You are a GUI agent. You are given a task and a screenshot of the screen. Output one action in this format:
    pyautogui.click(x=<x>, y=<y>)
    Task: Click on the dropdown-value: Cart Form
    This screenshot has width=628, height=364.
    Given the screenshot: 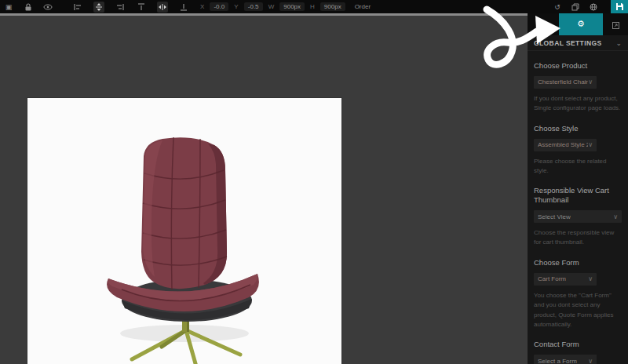 What is the action you would take?
    pyautogui.click(x=552, y=279)
    